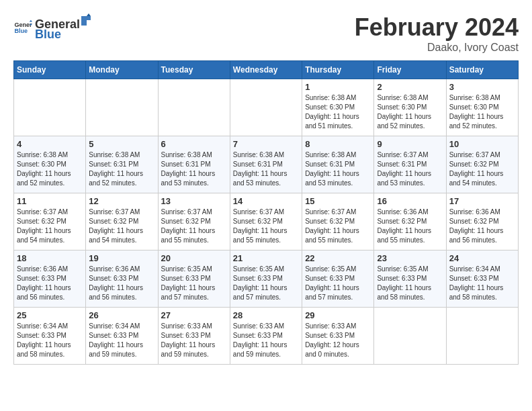  What do you see at coordinates (50, 258) in the screenshot?
I see `day-number: 18` at bounding box center [50, 258].